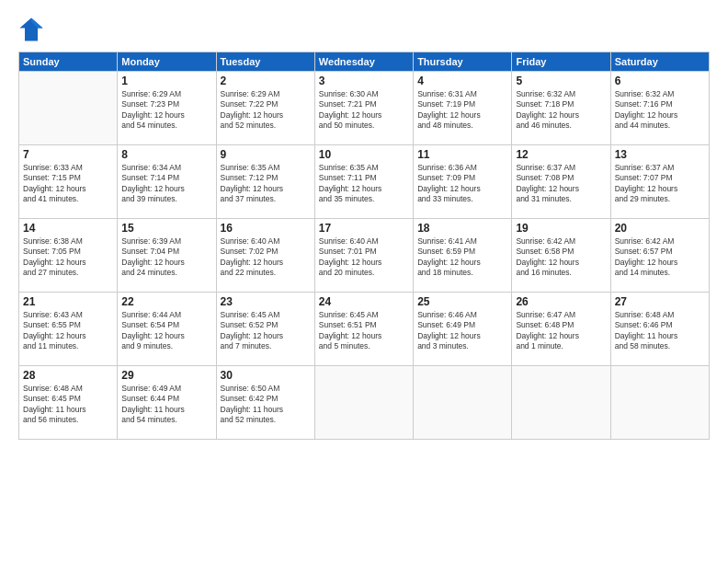 Image resolution: width=728 pixels, height=563 pixels. What do you see at coordinates (561, 184) in the screenshot?
I see `day-info: Sunrise: 6:37 AM Sunset: 7:08 PM Dayligh…` at bounding box center [561, 184].